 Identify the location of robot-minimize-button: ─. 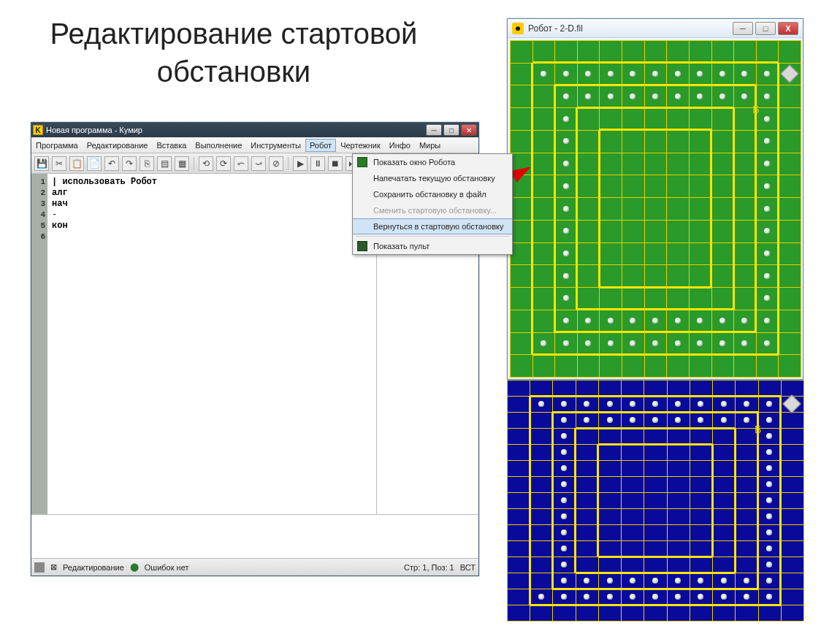
(743, 28).